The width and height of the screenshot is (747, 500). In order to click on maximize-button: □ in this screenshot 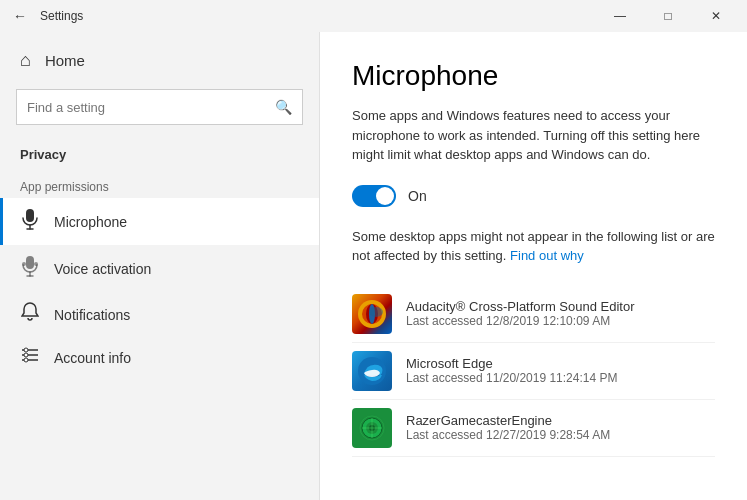, I will do `click(668, 16)`.